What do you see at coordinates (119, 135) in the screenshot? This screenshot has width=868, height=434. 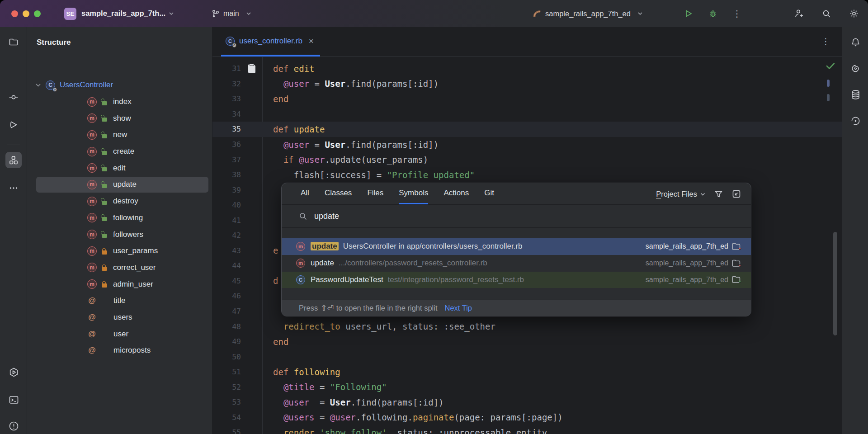 I see `structure-item-new: mnew` at bounding box center [119, 135].